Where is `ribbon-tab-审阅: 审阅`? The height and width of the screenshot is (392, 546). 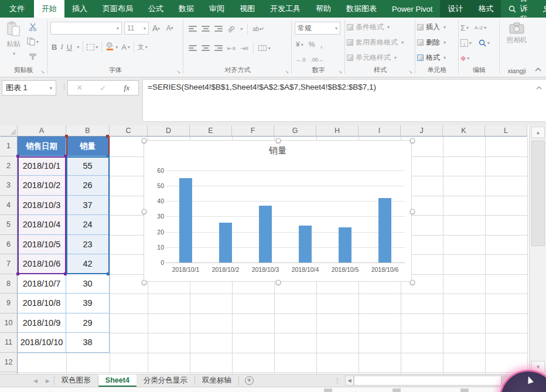 ribbon-tab-审阅: 审阅 is located at coordinates (217, 9).